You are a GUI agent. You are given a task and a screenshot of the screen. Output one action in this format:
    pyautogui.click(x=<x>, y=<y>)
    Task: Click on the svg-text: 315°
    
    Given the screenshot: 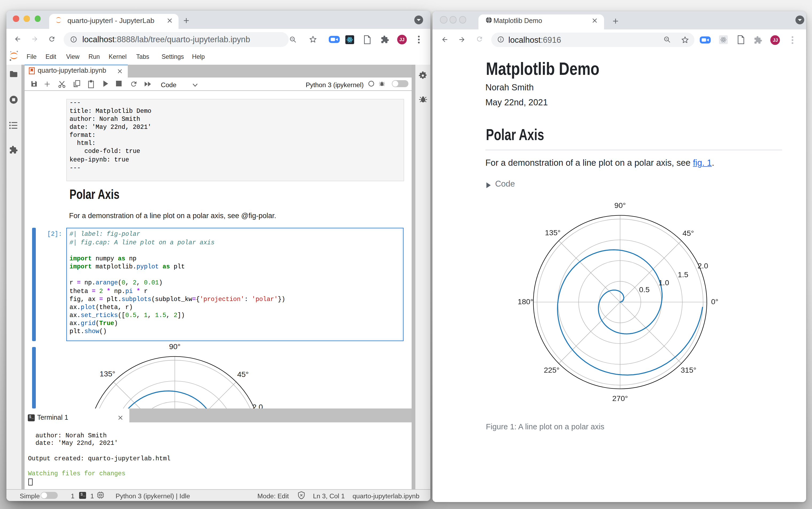 What is the action you would take?
    pyautogui.click(x=689, y=370)
    